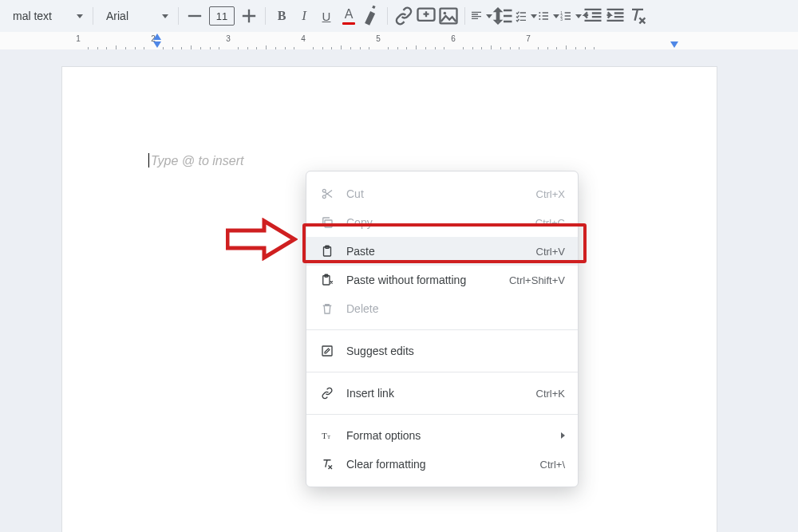 This screenshot has width=798, height=532. What do you see at coordinates (638, 16) in the screenshot?
I see `clear-formatting-button` at bounding box center [638, 16].